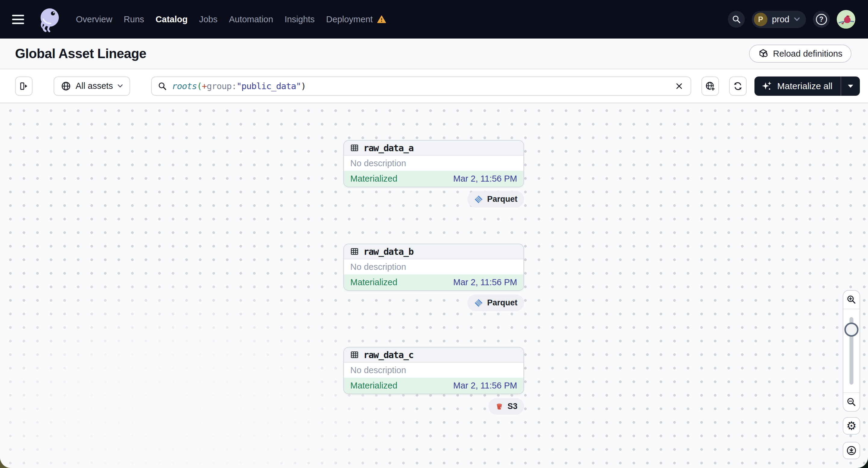 This screenshot has height=468, width=868. Describe the element at coordinates (851, 426) in the screenshot. I see `graph-settings-button: ⚙` at that location.